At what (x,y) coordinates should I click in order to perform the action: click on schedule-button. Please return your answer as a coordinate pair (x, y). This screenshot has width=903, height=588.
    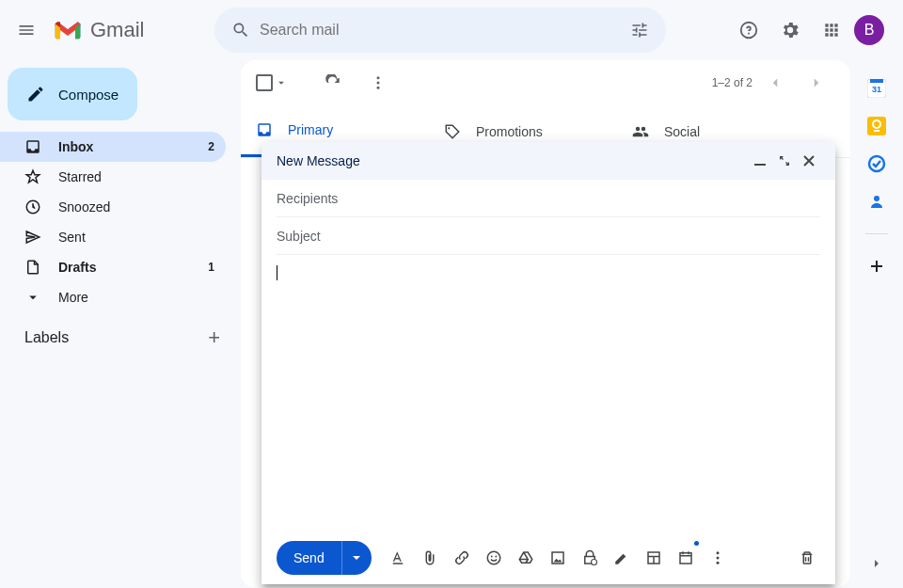
    Looking at the image, I should click on (686, 558).